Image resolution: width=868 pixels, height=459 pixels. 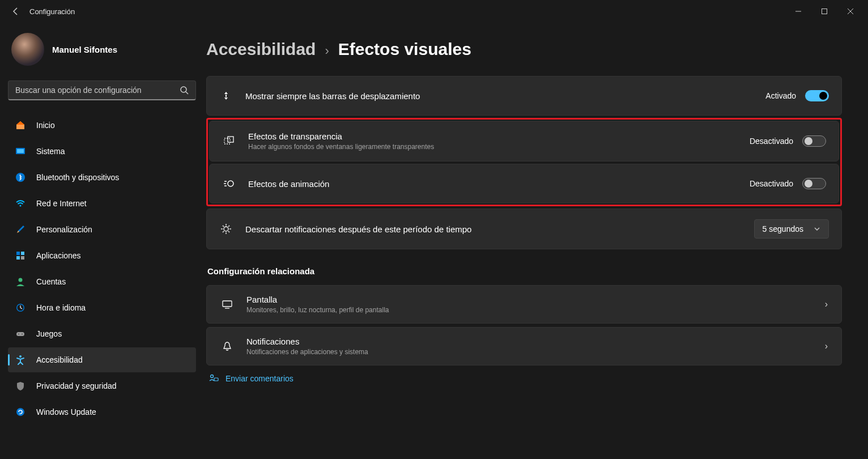 What do you see at coordinates (524, 229) in the screenshot?
I see `setting-notifications-timeout: Descartar notificaciones después de este…` at bounding box center [524, 229].